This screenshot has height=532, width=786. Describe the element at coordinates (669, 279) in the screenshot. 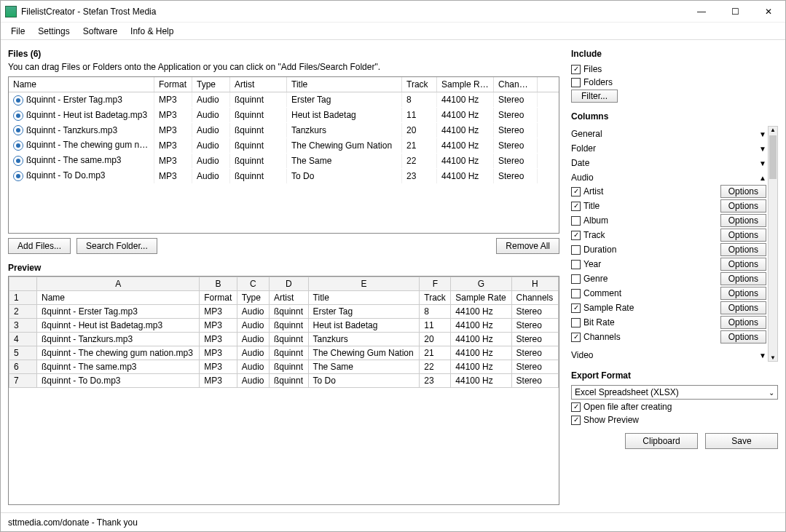

I see `column-option-genre: GenreOptions` at that location.